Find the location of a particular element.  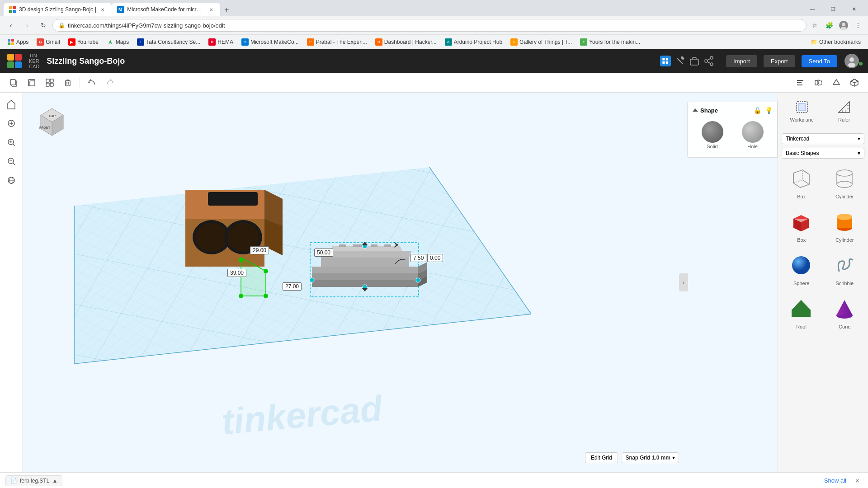

back-button: ‹ is located at coordinates (11, 25).